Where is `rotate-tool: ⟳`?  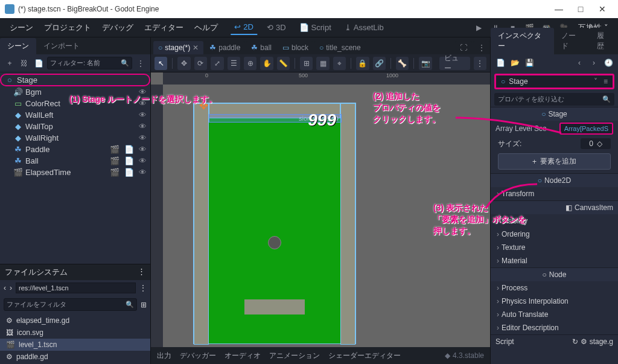
rotate-tool: ⟳ is located at coordinates (200, 63).